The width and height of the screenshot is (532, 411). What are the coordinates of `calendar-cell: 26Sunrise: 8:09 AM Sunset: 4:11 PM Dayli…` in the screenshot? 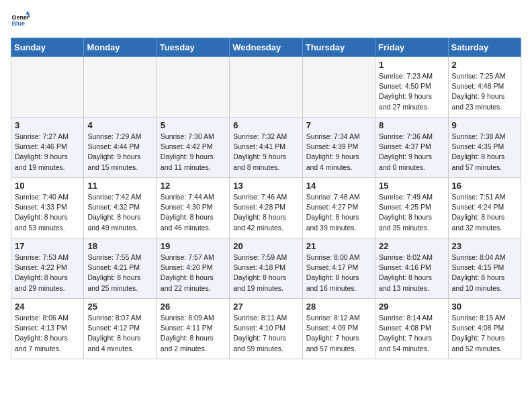 It's located at (193, 329).